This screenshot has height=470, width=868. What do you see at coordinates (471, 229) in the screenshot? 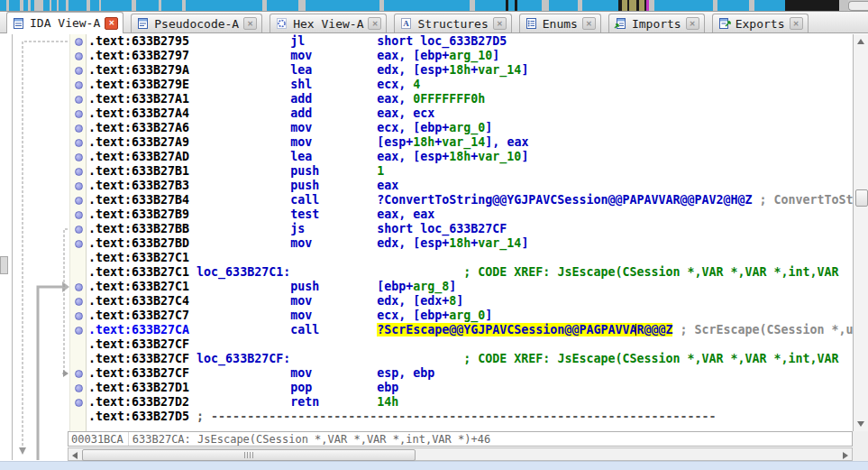
I see `disasm-row: .text:633B27BB js short loc_633B27CF` at bounding box center [471, 229].